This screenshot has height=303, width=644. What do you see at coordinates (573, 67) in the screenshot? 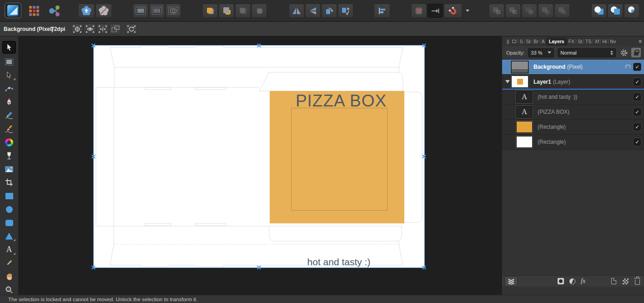
I see `layer-row-background: Background(Pixel) ✓` at bounding box center [573, 67].